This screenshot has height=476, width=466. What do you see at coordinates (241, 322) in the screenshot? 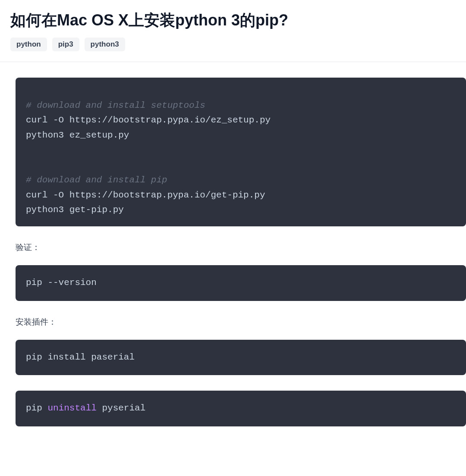
I see `install-label: 安装插件：` at bounding box center [241, 322].